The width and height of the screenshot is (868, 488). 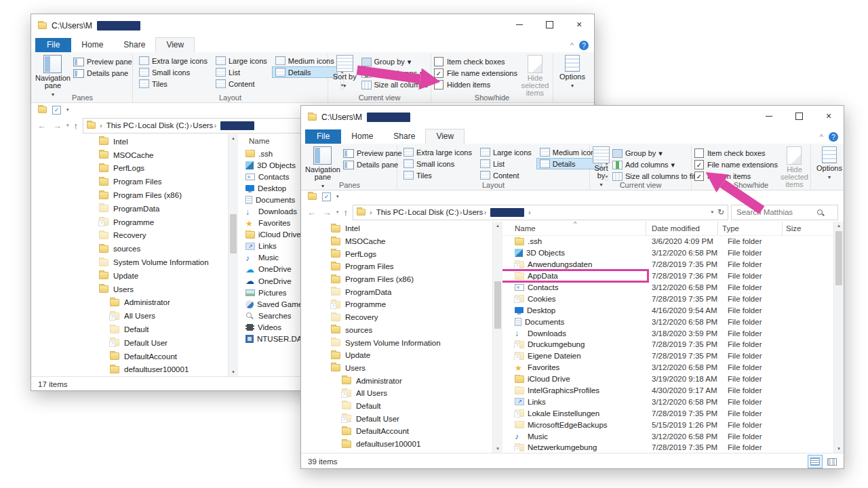 I want to click on file-row: MicrosoftEdgeBackups5/15/2019 1:26 PMFil…, so click(x=668, y=424).